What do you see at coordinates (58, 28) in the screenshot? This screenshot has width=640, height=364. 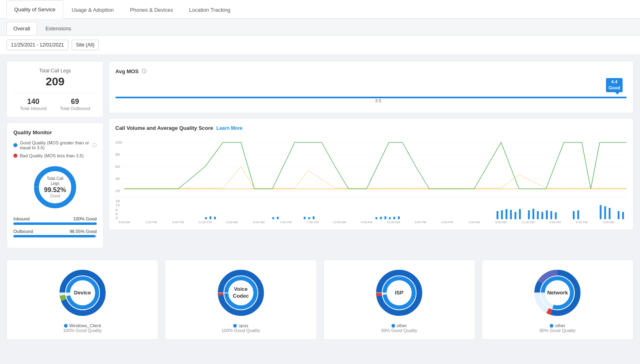 I see `subtab-extensions: Extensions` at bounding box center [58, 28].